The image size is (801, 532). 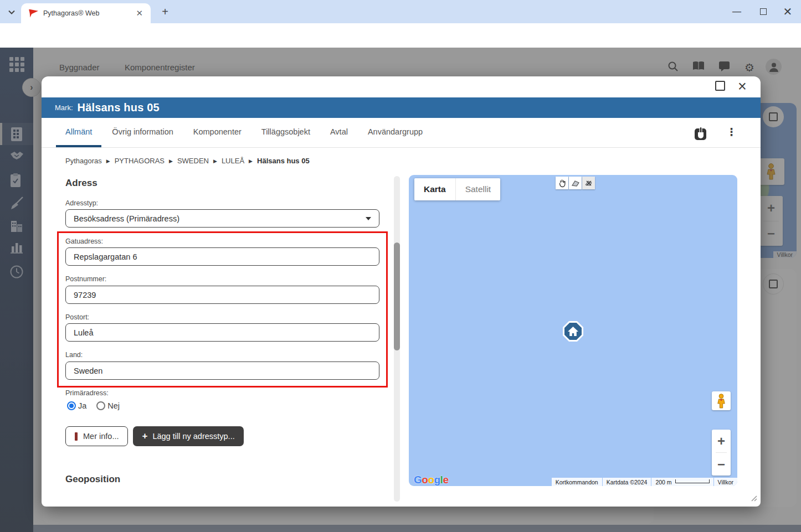 I want to click on address-buttons-row: Mer info... + Lägg till ny adresstyp..., so click(x=155, y=436).